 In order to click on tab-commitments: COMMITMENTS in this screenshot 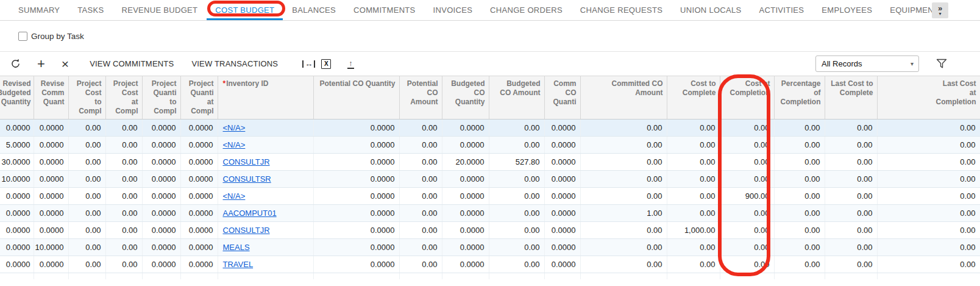, I will do `click(385, 10)`.